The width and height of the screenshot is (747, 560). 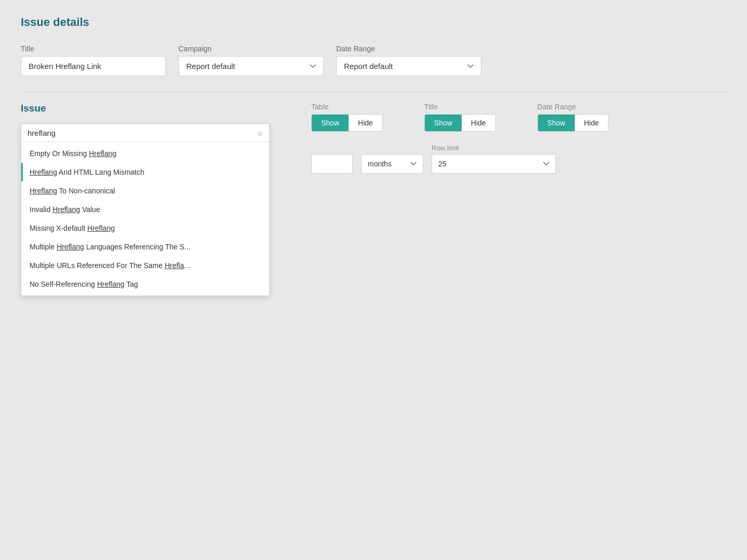 I want to click on list-item: No Self-Referencing Hreflang Tag, so click(x=145, y=284).